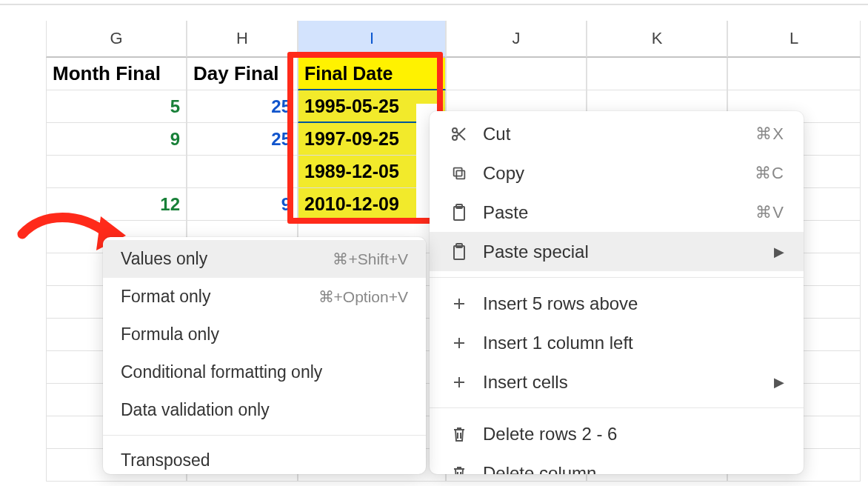 The height and width of the screenshot is (486, 868). Describe the element at coordinates (770, 213) in the screenshot. I see `menu-shortcut: ⌘V` at that location.